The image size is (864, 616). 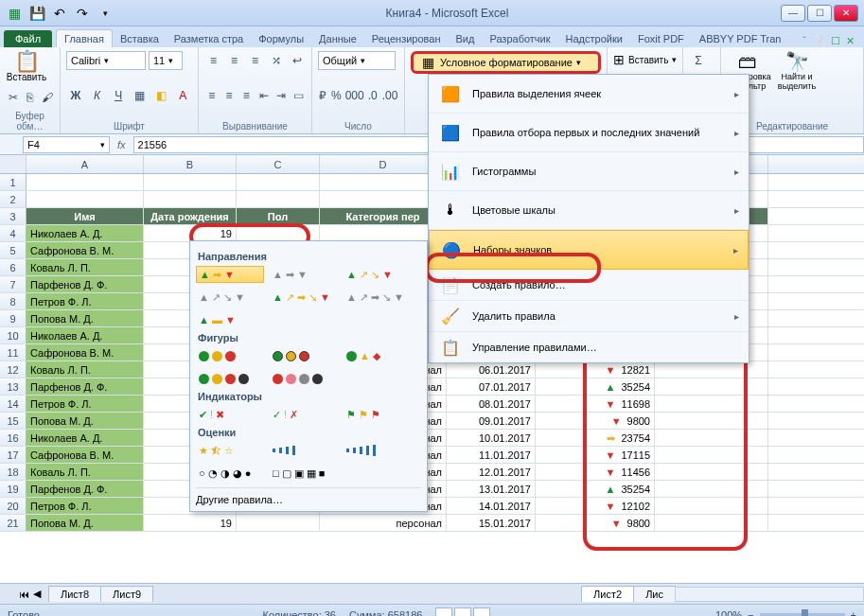 What do you see at coordinates (729, 613) in the screenshot?
I see `zoom-level: 100%` at bounding box center [729, 613].